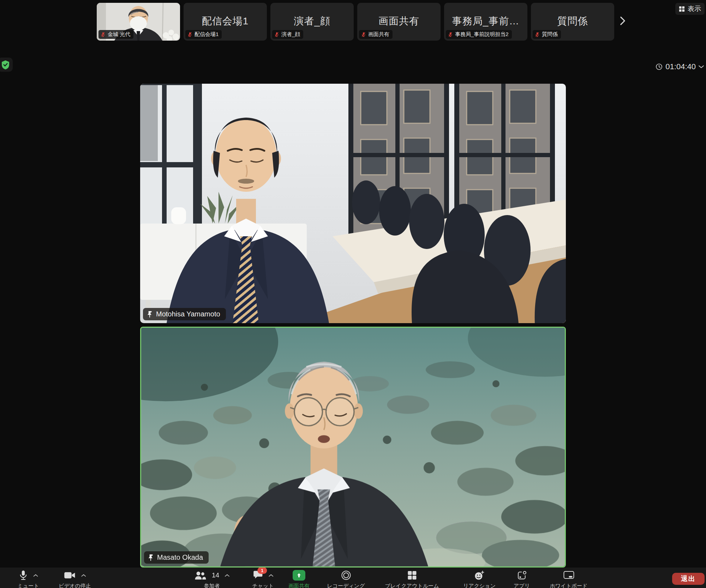  Describe the element at coordinates (188, 314) in the screenshot. I see `video-participant-name: Motohisa Yamamoto` at that location.